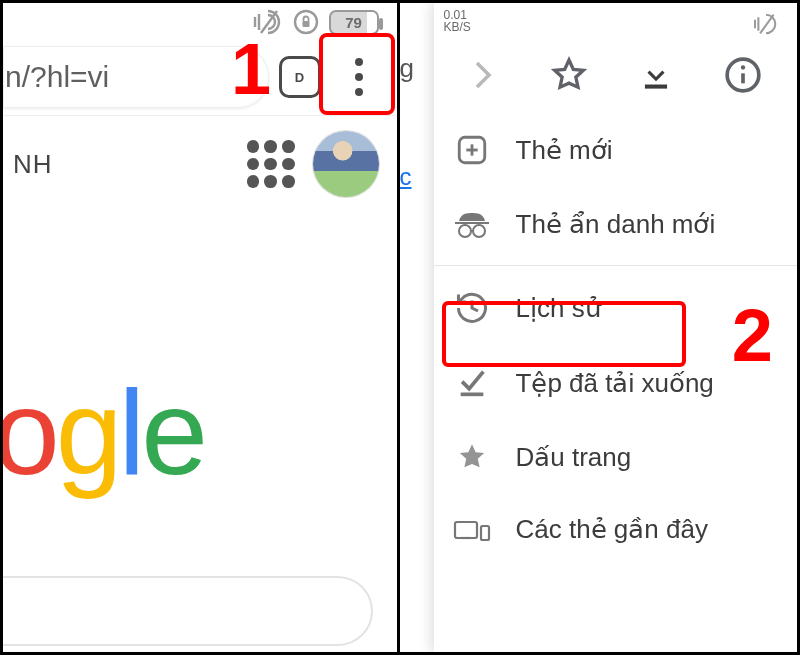 This screenshot has width=800, height=655. Describe the element at coordinates (33, 164) in the screenshot. I see `tab-fragment-label: NH` at that location.